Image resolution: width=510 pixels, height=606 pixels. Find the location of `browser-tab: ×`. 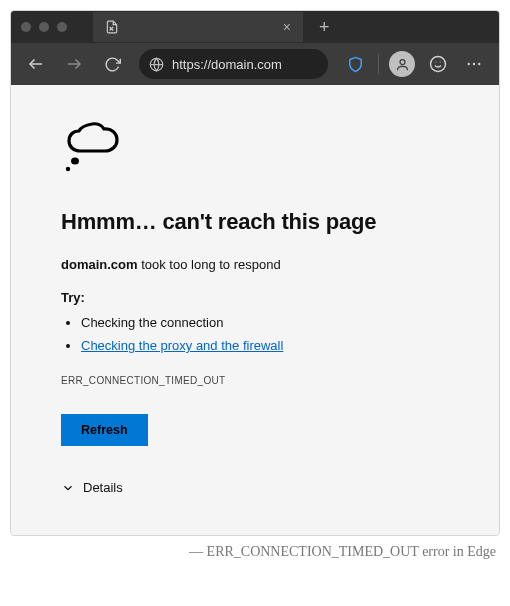

browser-tab: × is located at coordinates (198, 27).